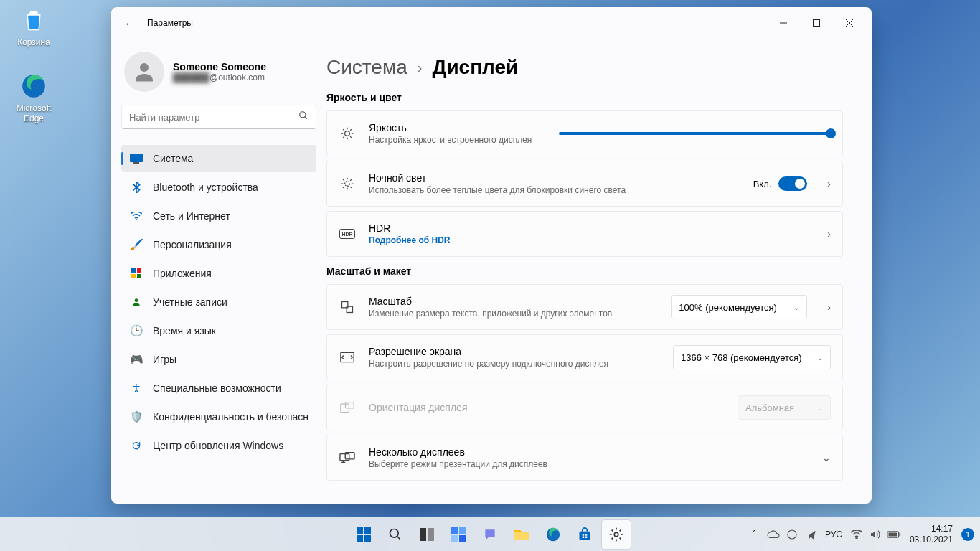 This screenshot has width=980, height=551. Describe the element at coordinates (219, 187) in the screenshot. I see `sidebar-item-bluetooth: Bluetooth и устройства` at that location.